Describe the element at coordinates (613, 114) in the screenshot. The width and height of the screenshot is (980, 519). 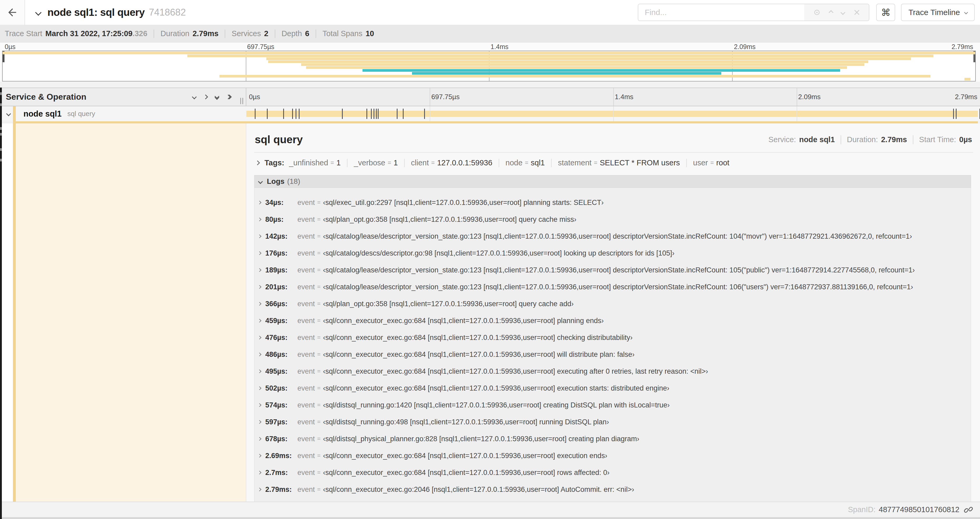
I see `span-timeline-cell` at that location.